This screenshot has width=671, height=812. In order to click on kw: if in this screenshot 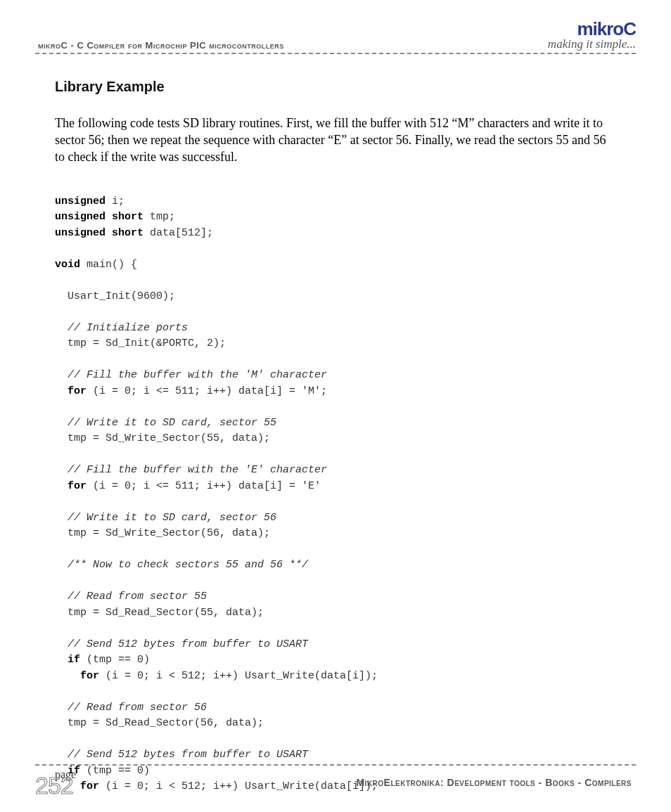, I will do `click(74, 659)`.